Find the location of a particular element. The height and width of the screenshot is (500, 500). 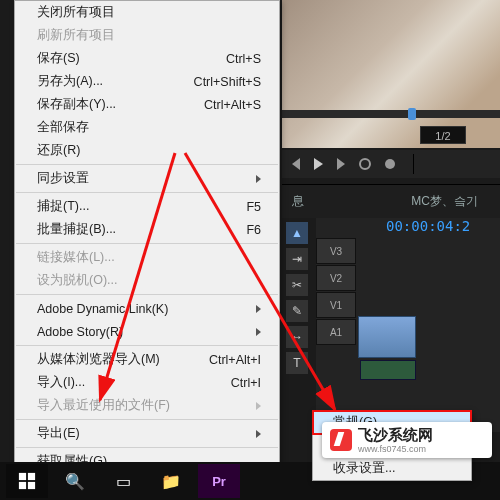

track-a1: A1 is located at coordinates (336, 332).